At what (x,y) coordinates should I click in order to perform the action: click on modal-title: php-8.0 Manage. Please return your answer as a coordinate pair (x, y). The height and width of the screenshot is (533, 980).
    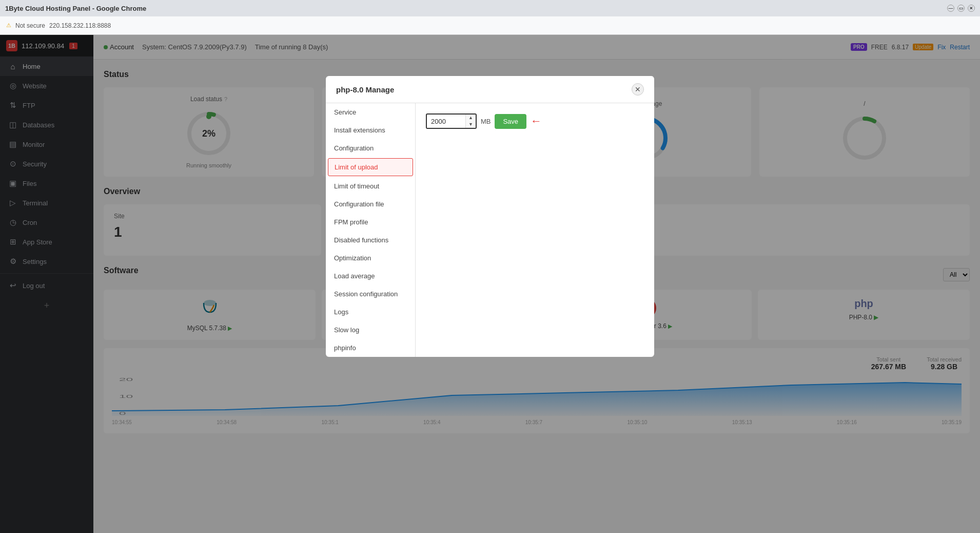
    Looking at the image, I should click on (365, 89).